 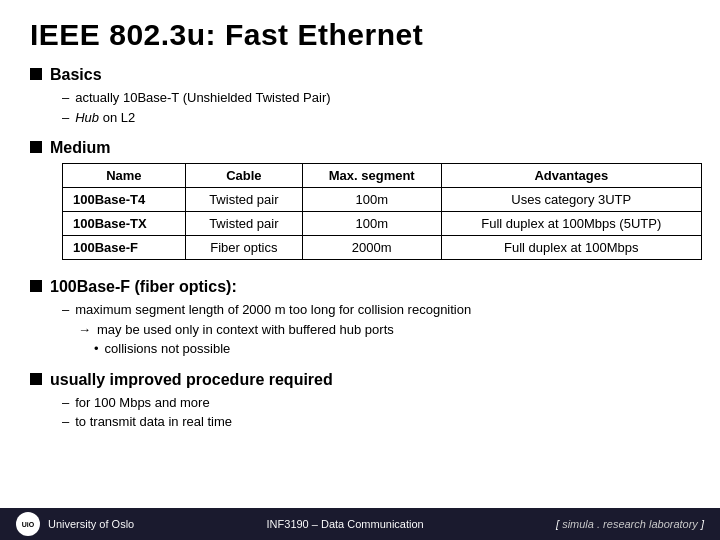 I want to click on procedure-sub-2: – to transmit data in real time, so click(x=376, y=422).